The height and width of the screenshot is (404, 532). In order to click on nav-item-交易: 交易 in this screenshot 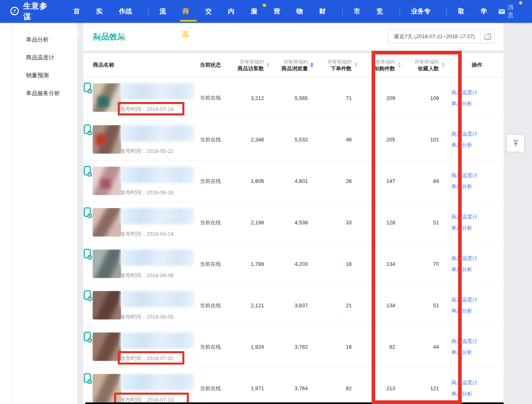, I will do `click(211, 11)`.